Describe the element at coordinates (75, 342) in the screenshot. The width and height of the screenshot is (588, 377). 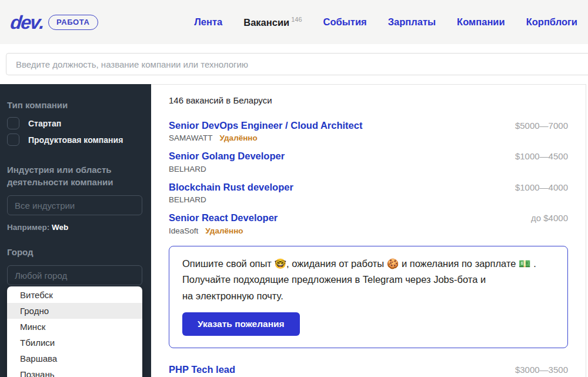
I see `city-option: Тбилиси` at that location.